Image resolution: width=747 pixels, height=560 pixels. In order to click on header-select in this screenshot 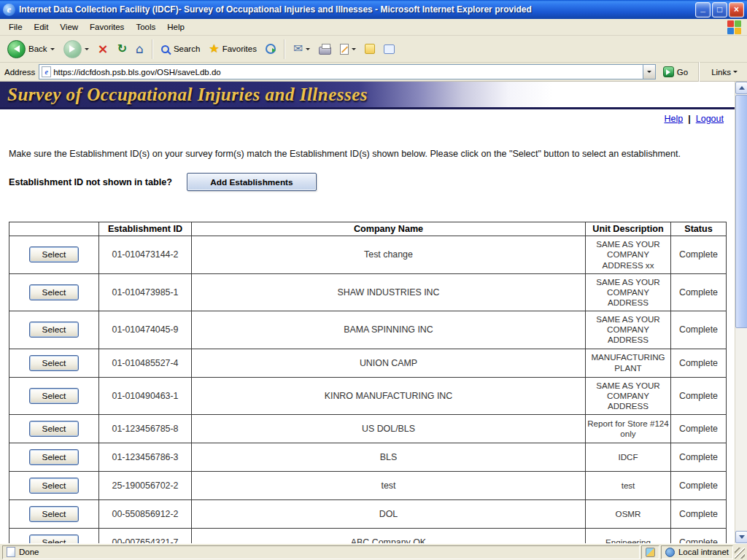, I will do `click(54, 229)`.